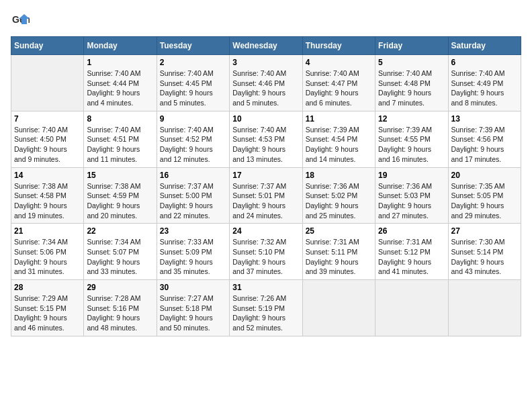 The image size is (532, 411). I want to click on header-thursday: Thursday, so click(339, 46).